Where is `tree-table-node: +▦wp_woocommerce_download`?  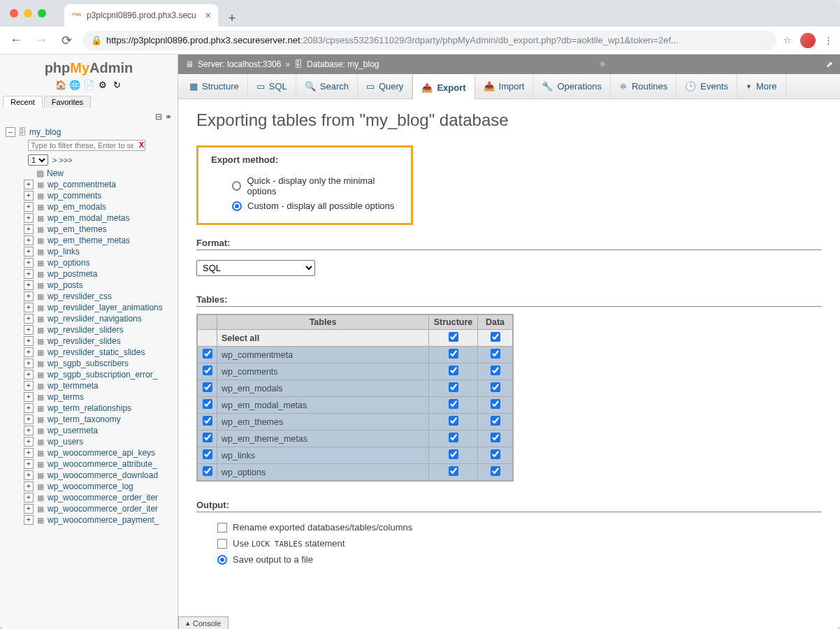 tree-table-node: +▦wp_woocommerce_download is located at coordinates (90, 475).